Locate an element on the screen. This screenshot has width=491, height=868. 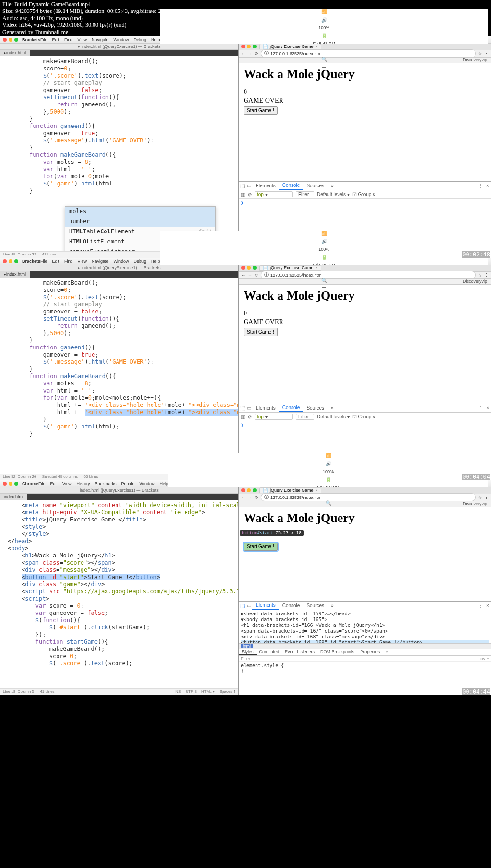
status-utf: UTF-8 is located at coordinates (191, 692).